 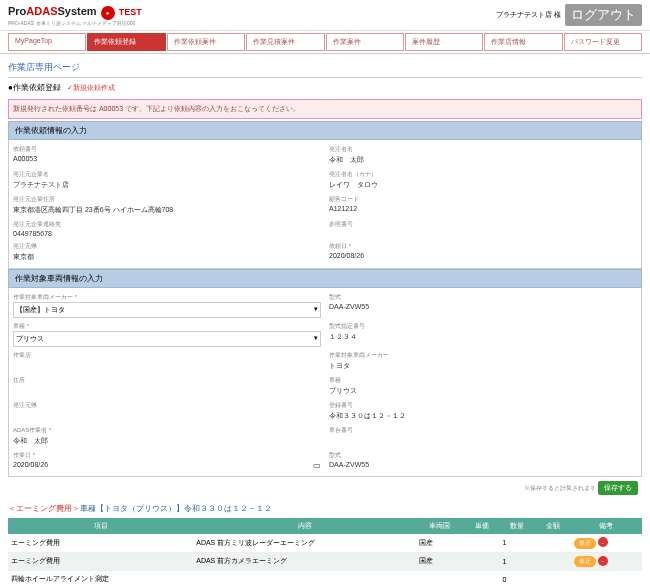 What do you see at coordinates (325, 508) in the screenshot?
I see `aiming-header: ＜エーミング費用＞車種【トヨタ（プリウス）】令和３３０は１２－１２` at bounding box center [325, 508].